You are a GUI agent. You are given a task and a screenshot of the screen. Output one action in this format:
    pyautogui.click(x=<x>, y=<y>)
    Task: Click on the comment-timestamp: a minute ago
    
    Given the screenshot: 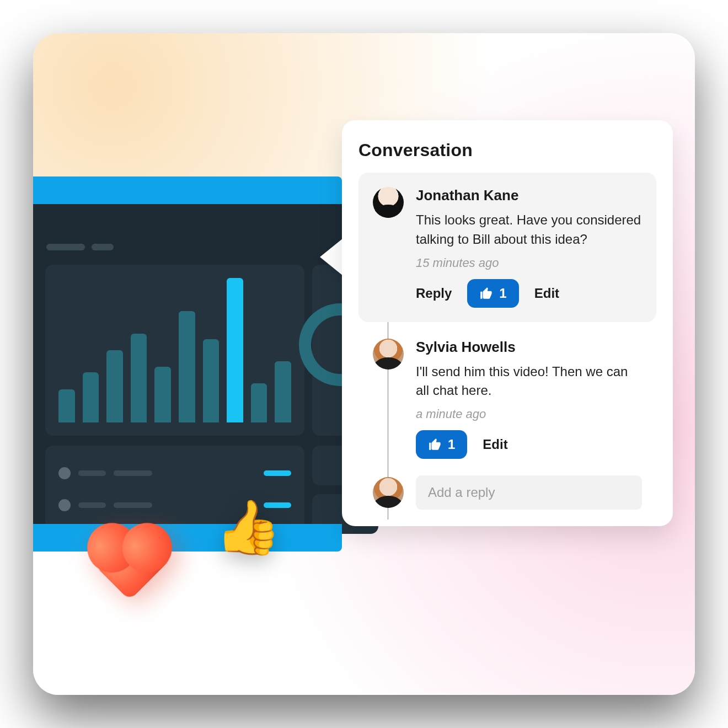 What is the action you would take?
    pyautogui.click(x=529, y=414)
    